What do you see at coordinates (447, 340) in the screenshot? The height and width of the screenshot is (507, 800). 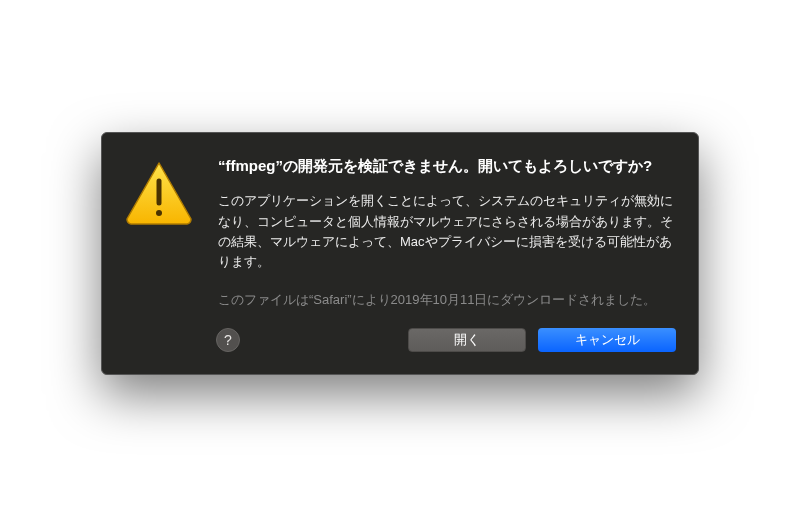 I see `button-row: ? 開く キャンセル` at bounding box center [447, 340].